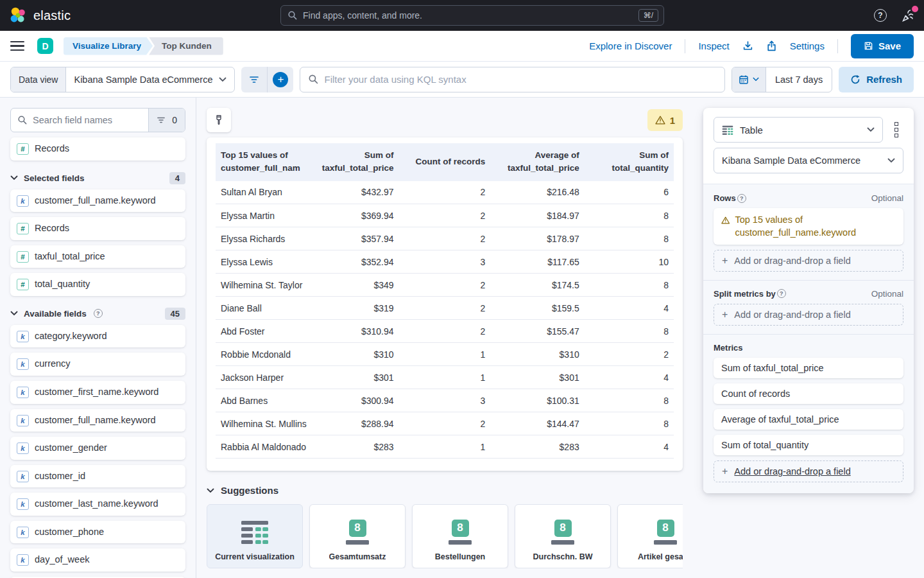  I want to click on workspace-warning-badge: 1, so click(665, 120).